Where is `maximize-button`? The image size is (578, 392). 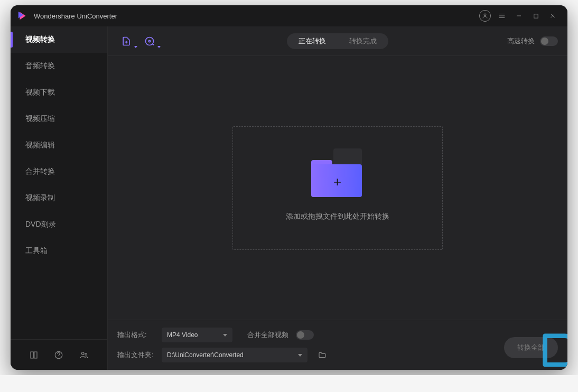
maximize-button is located at coordinates (536, 16).